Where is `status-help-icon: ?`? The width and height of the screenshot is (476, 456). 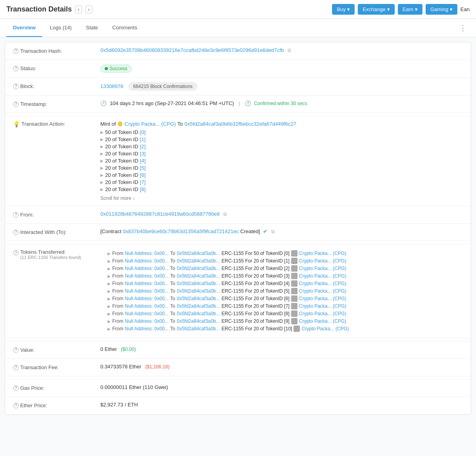 status-help-icon: ? is located at coordinates (16, 69).